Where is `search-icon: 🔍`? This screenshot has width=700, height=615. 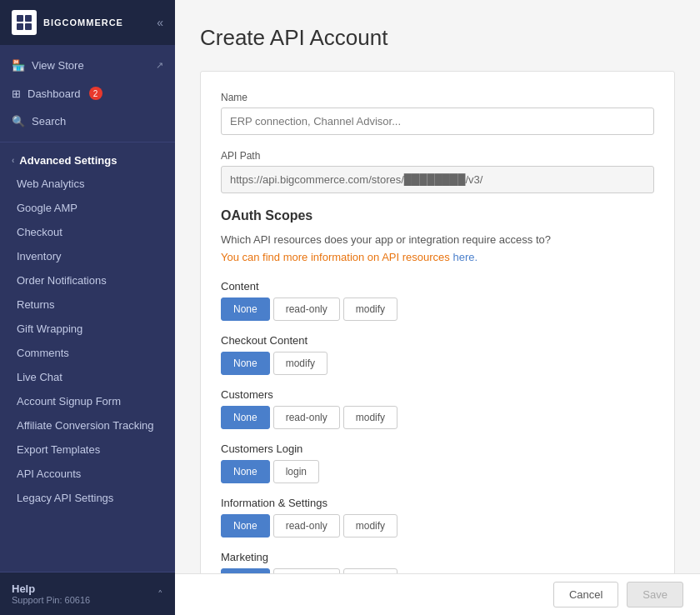
search-icon: 🔍 is located at coordinates (18, 122).